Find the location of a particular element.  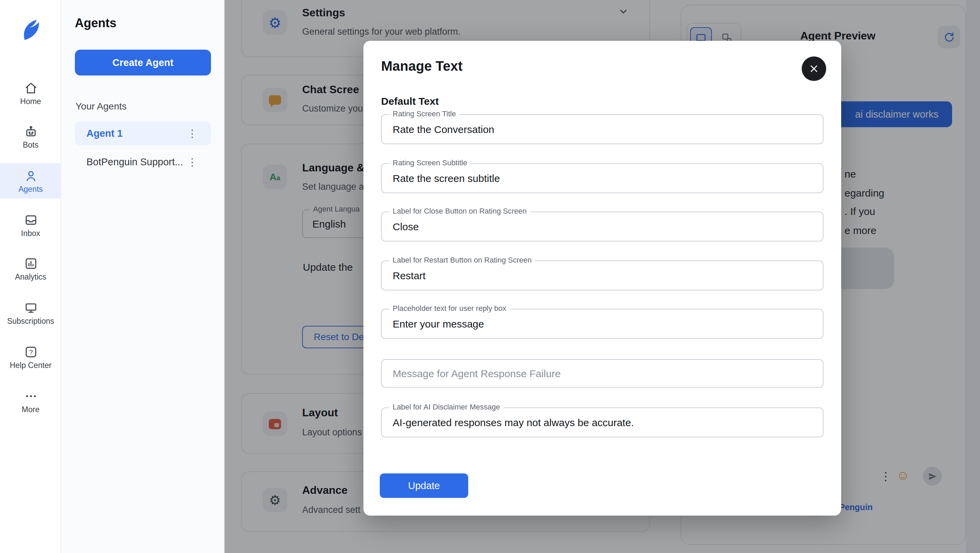

rail-label-help-center: Help Center is located at coordinates (30, 366).